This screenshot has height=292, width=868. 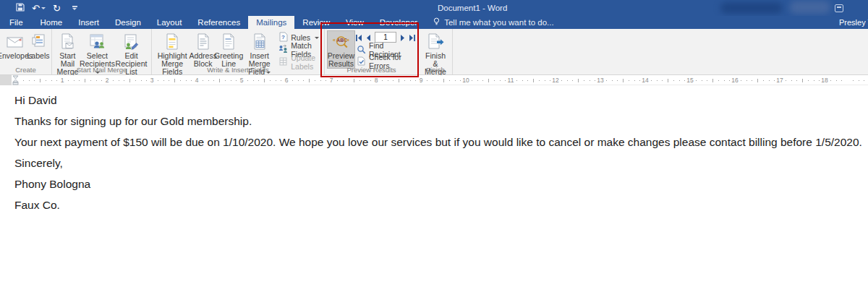 What do you see at coordinates (341, 49) in the screenshot?
I see `preview-results-button: «ABC» Preview Results` at bounding box center [341, 49].